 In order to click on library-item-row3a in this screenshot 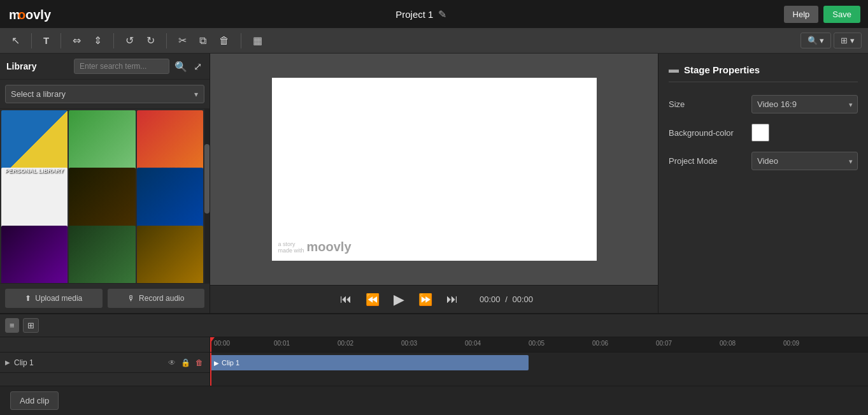, I will do `click(34, 254)`.